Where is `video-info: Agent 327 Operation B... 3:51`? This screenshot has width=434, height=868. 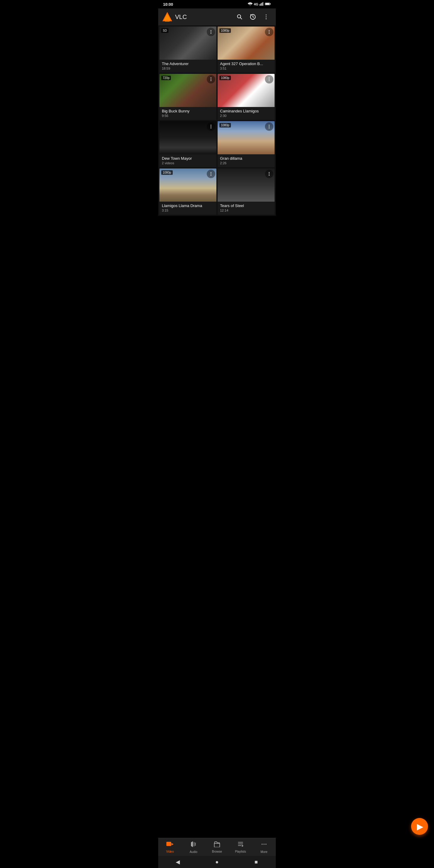 video-info: Agent 327 Operation B... 3:51 is located at coordinates (246, 66).